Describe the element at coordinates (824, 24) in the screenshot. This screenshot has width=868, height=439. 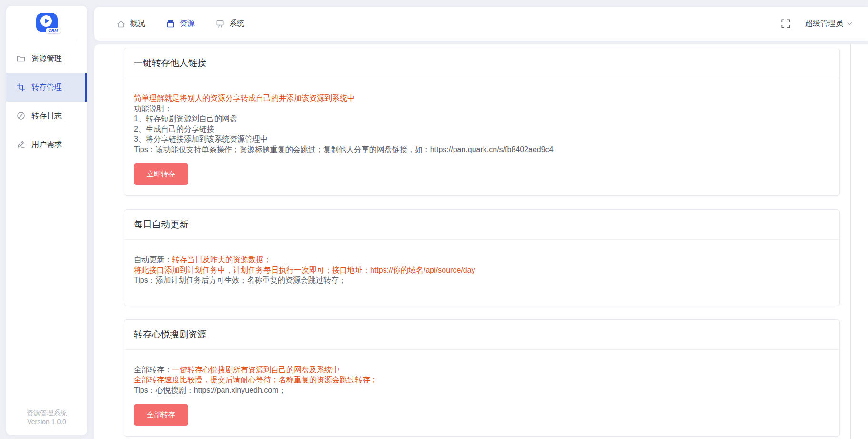
I see `user-name: 超级管理员` at that location.